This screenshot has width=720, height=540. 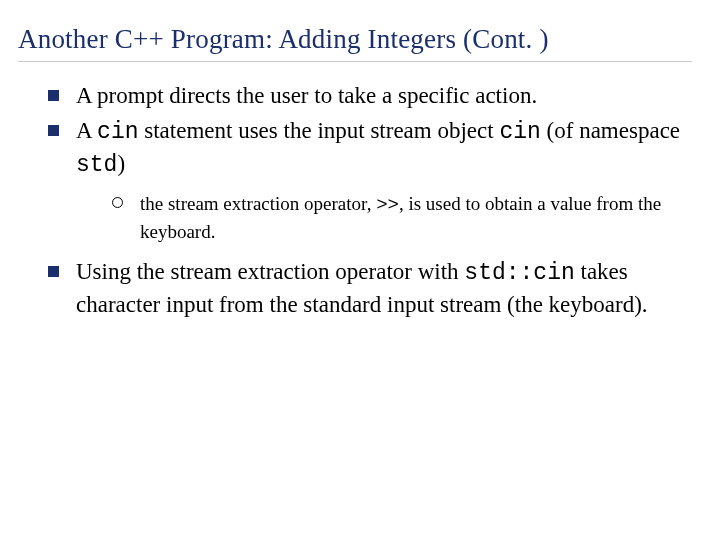 What do you see at coordinates (351, 96) in the screenshot?
I see `text: directs the user to take a specific acti…` at bounding box center [351, 96].